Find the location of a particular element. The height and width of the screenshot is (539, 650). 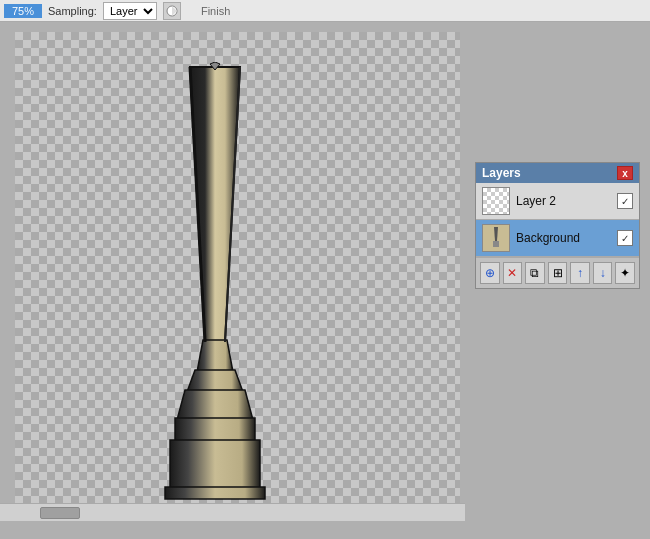

scrollbar-thumb is located at coordinates (60, 513).